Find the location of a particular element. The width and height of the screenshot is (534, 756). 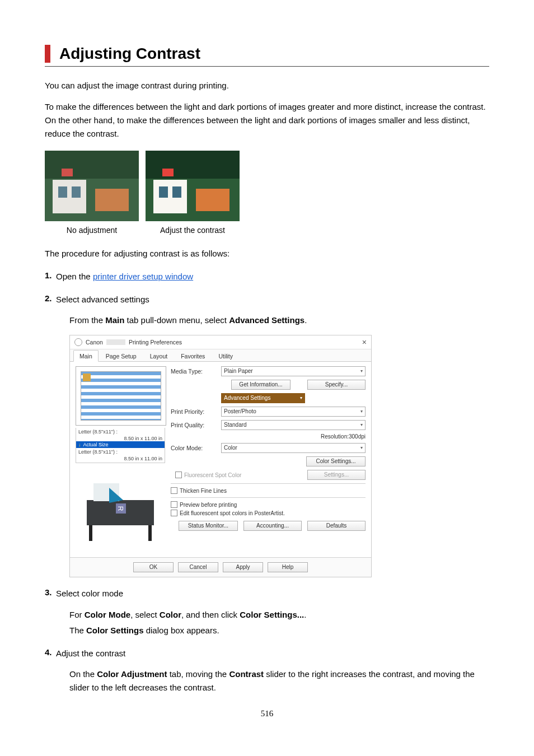

print-quality-select: Standard▾ is located at coordinates (293, 425).